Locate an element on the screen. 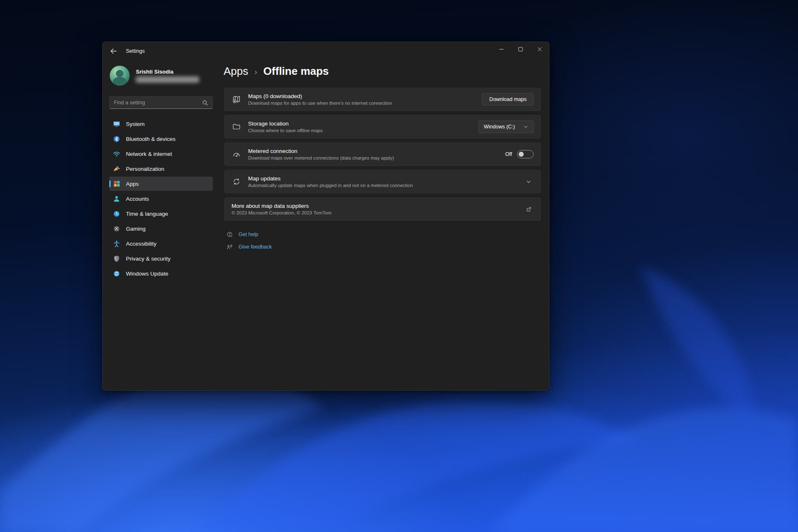 This screenshot has height=532, width=798. sync-icon is located at coordinates (236, 182).